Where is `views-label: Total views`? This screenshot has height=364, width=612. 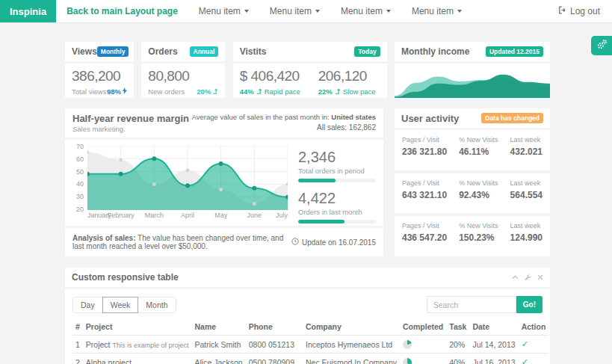
views-label: Total views is located at coordinates (89, 91).